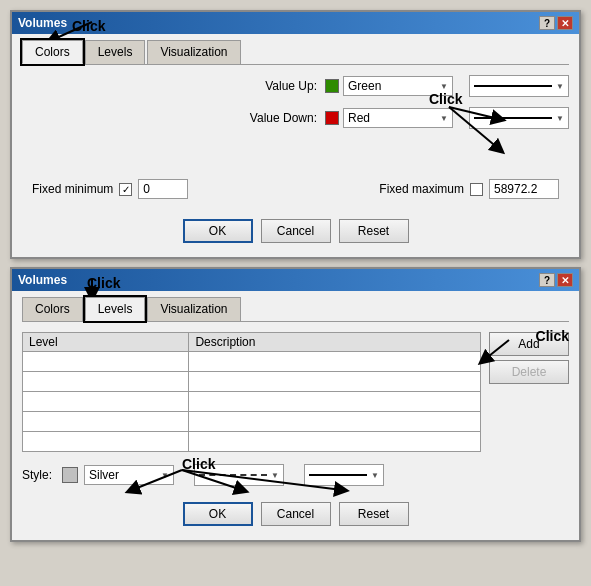 The image size is (591, 586). I want to click on style-line-arrow2: ▼, so click(375, 476).